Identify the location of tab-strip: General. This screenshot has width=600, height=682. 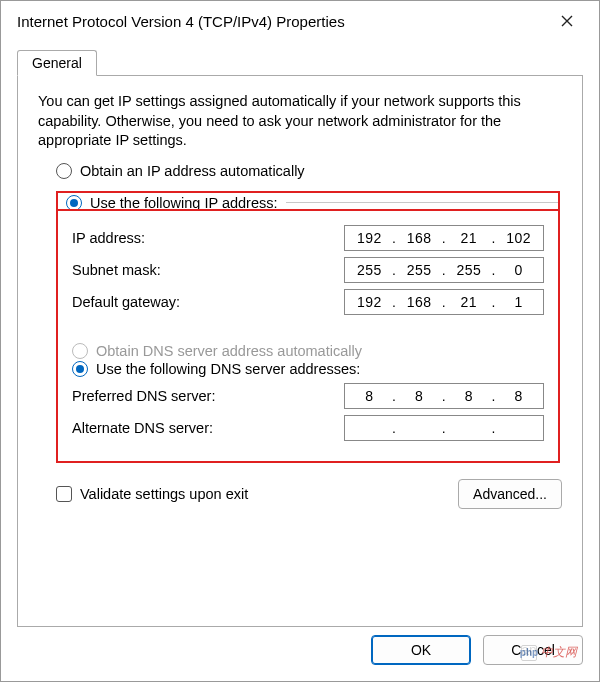
(300, 60).